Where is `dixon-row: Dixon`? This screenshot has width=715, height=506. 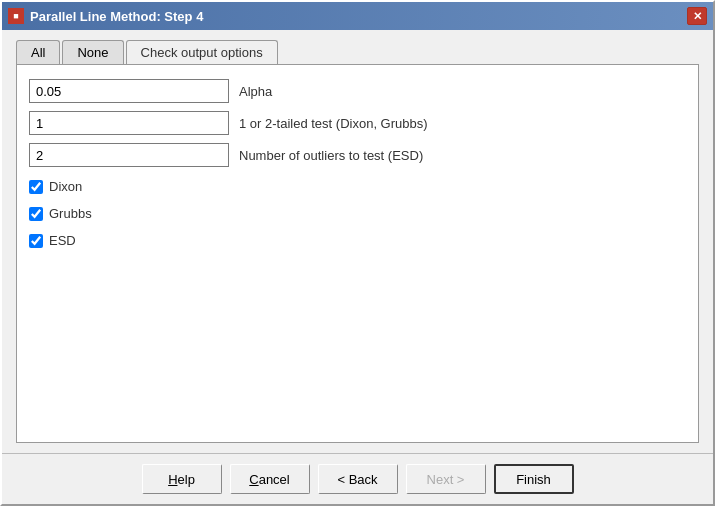 dixon-row: Dixon is located at coordinates (358, 186).